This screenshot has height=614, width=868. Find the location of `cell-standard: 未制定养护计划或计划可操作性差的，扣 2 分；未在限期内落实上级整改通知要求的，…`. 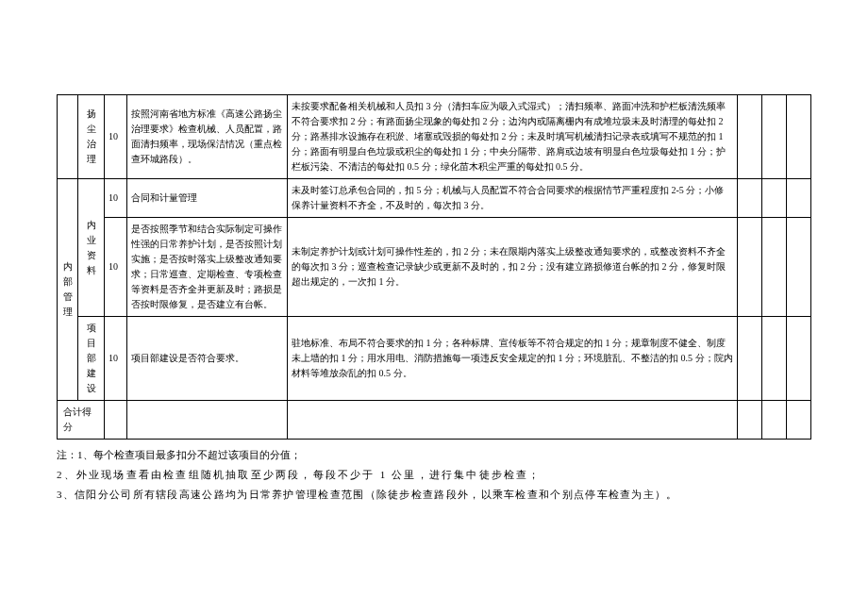

cell-standard: 未制定养护计划或计划可操作性差的，扣 2 分；未在限期内落实上级整改通知要求的，… is located at coordinates (513, 268).